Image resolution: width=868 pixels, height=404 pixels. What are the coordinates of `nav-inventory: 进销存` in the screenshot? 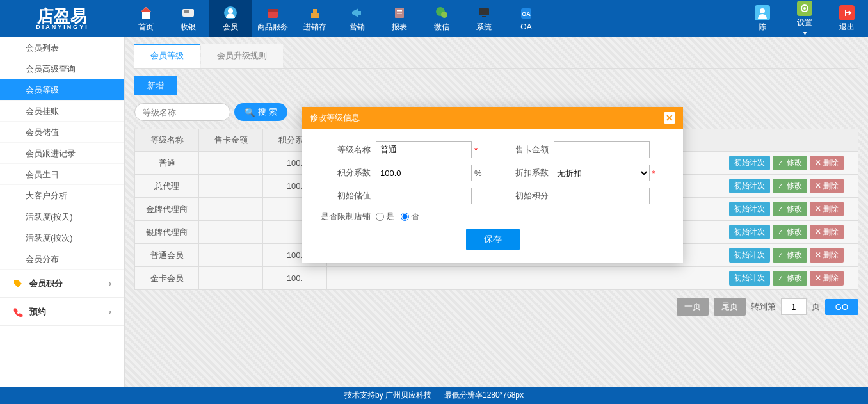 It's located at (315, 19).